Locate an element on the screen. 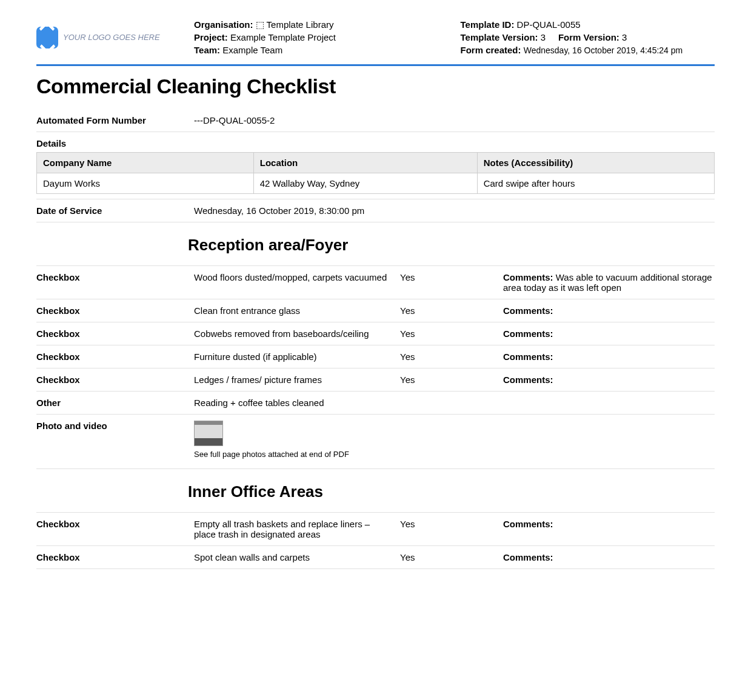  section-reception-header: Reception area/Foyer is located at coordinates (376, 244).